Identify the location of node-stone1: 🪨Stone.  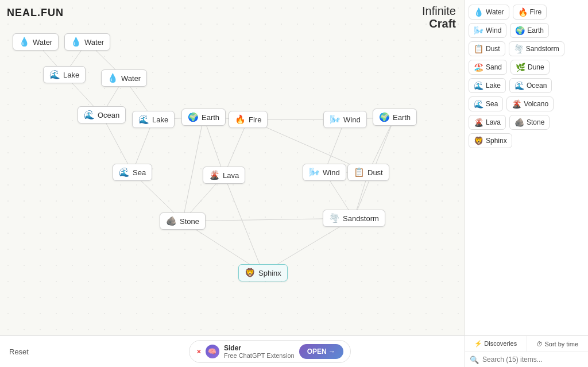
(183, 221).